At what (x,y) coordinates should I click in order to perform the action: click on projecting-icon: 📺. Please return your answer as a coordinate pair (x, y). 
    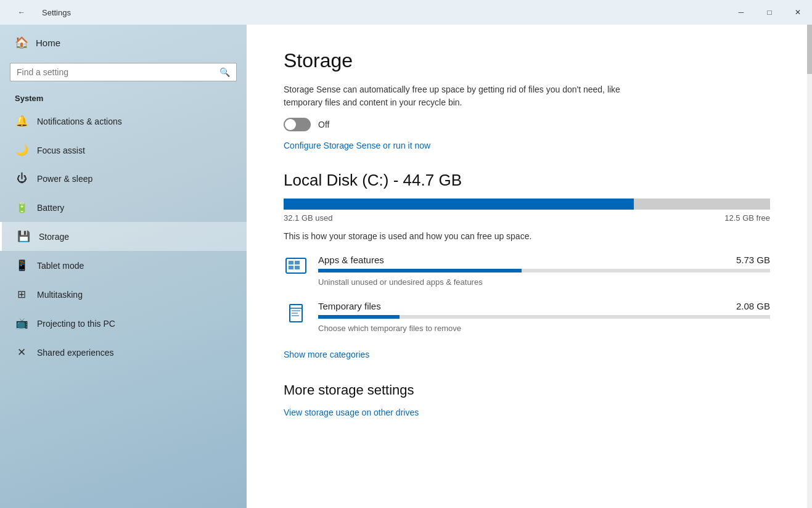
    Looking at the image, I should click on (22, 323).